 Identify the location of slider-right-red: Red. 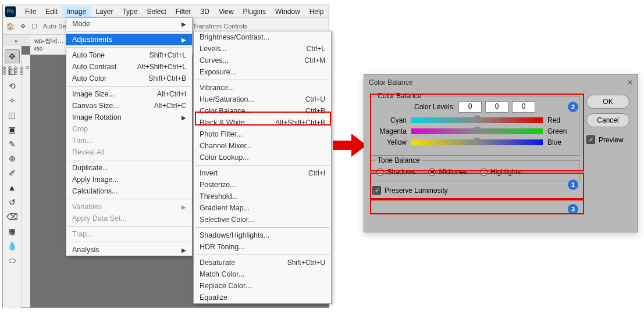
(560, 120).